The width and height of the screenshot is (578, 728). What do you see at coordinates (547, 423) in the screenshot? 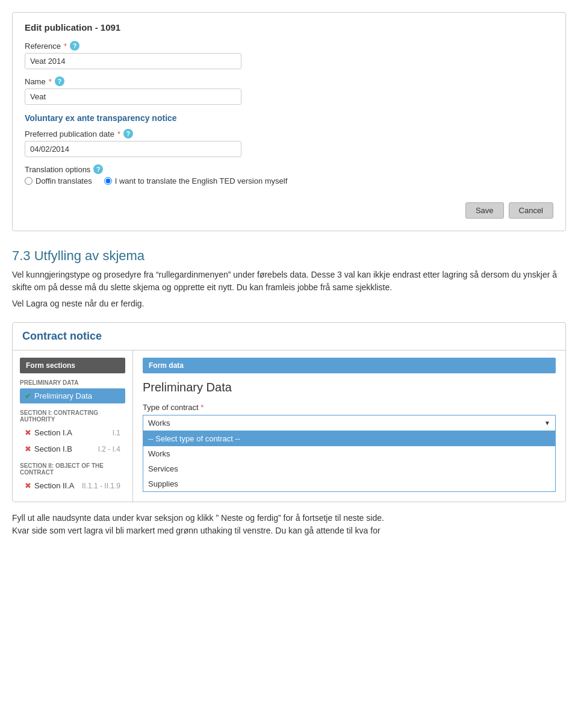
I see `chevron-down-icon: ▼` at bounding box center [547, 423].